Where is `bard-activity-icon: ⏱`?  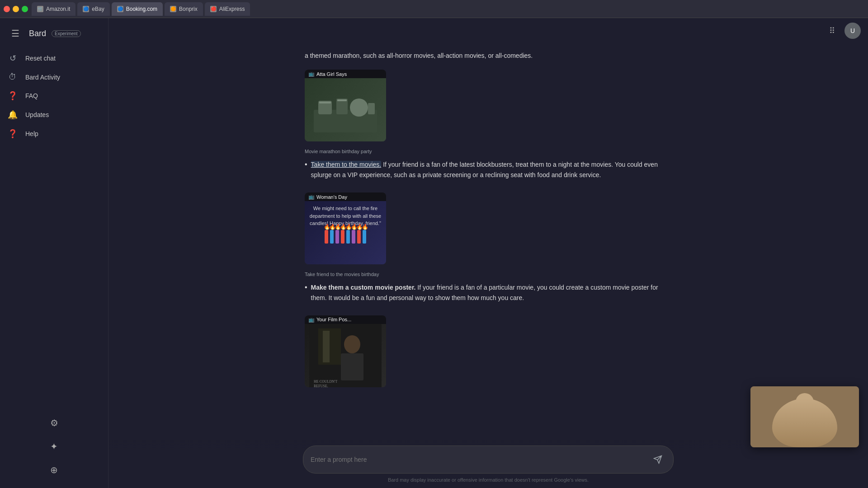
bard-activity-icon: ⏱ is located at coordinates (13, 77).